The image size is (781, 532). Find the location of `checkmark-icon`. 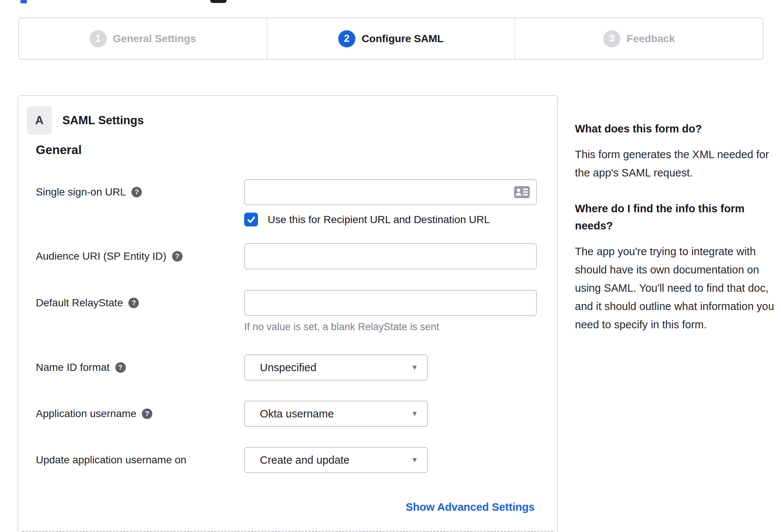

checkmark-icon is located at coordinates (251, 220).